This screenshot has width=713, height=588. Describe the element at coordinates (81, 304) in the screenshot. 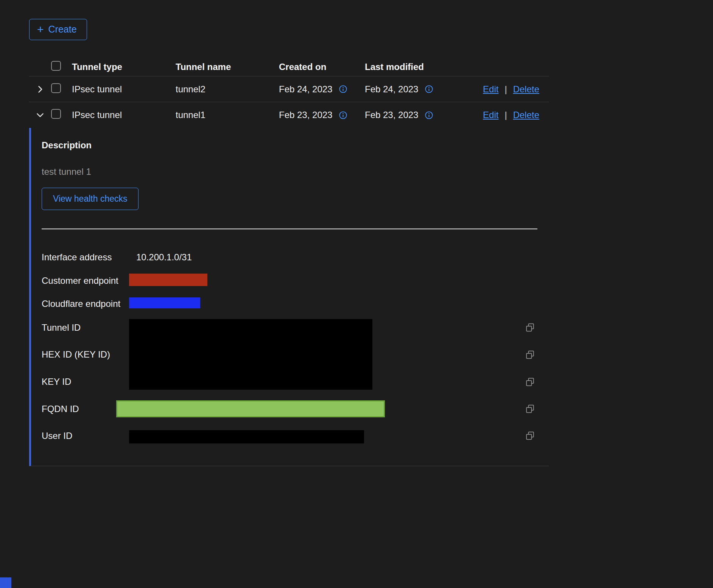

I see `cloudflare-endpoint-label: Cloudflare endpoint` at that location.